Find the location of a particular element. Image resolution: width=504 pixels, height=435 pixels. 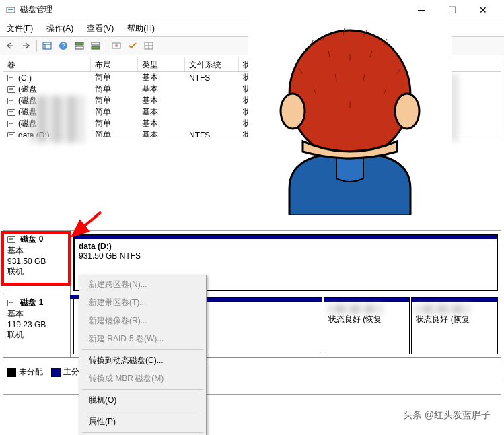

disk1-status: 联机 is located at coordinates (15, 335).